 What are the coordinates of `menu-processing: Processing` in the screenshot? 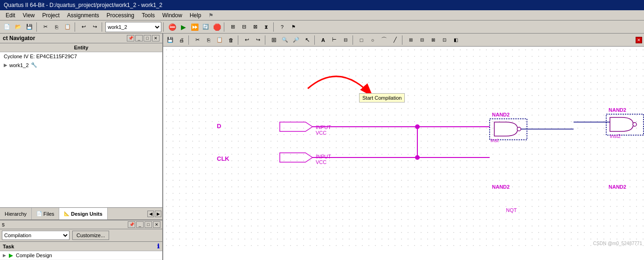 It's located at (120, 15).